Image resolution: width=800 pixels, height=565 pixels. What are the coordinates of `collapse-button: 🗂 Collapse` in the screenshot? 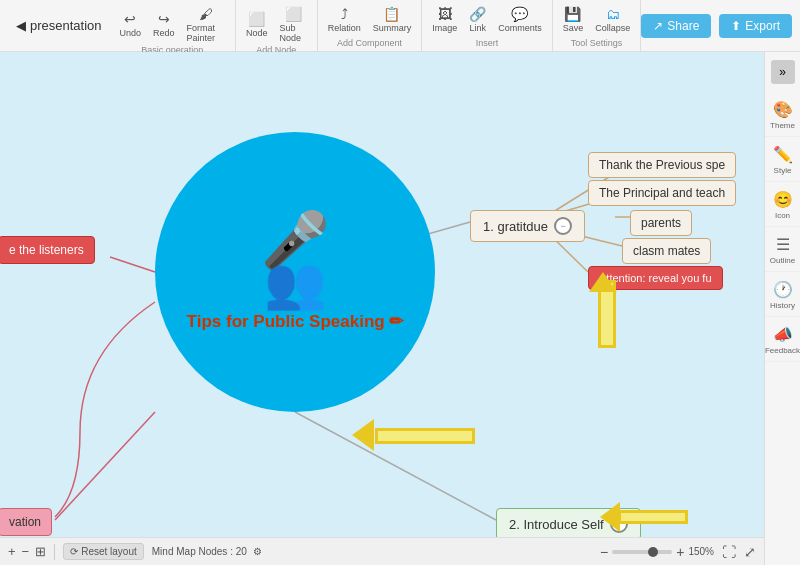 It's located at (612, 20).